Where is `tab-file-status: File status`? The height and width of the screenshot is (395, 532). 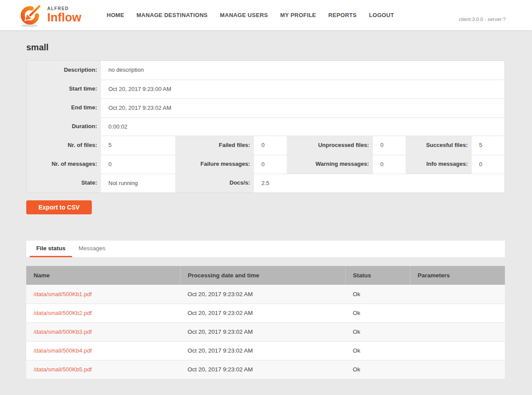
tab-file-status: File status is located at coordinates (51, 249).